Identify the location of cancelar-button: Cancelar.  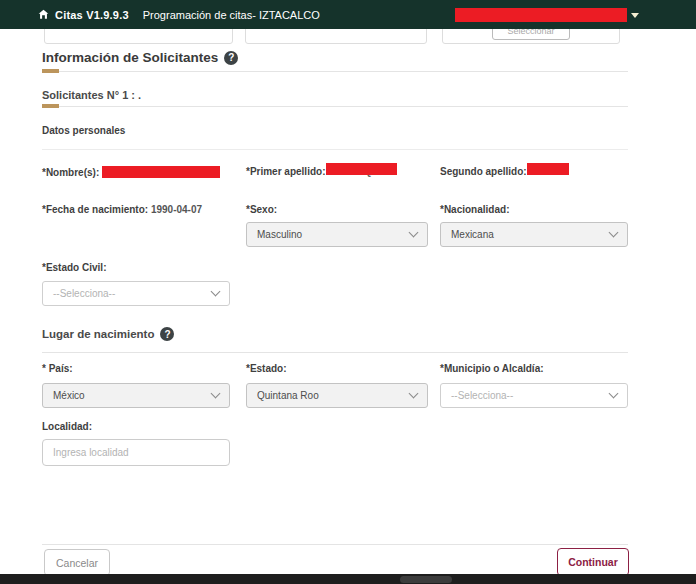
(77, 562).